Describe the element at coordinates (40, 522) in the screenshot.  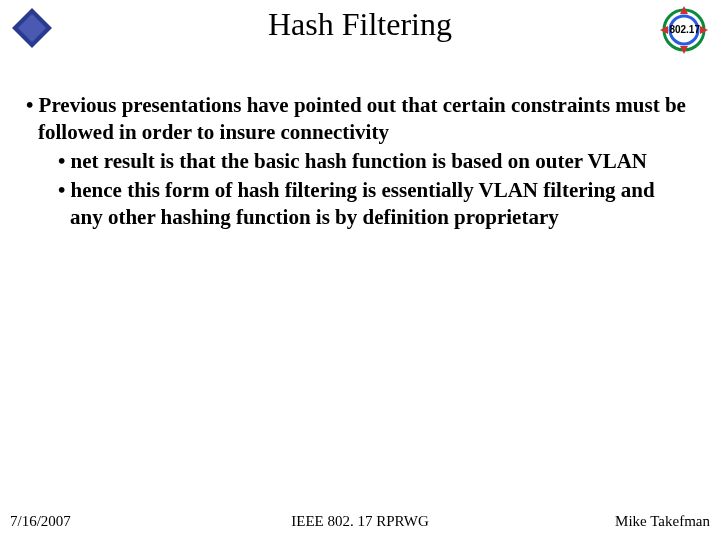
I see `footer-date: 7/16/2007` at that location.